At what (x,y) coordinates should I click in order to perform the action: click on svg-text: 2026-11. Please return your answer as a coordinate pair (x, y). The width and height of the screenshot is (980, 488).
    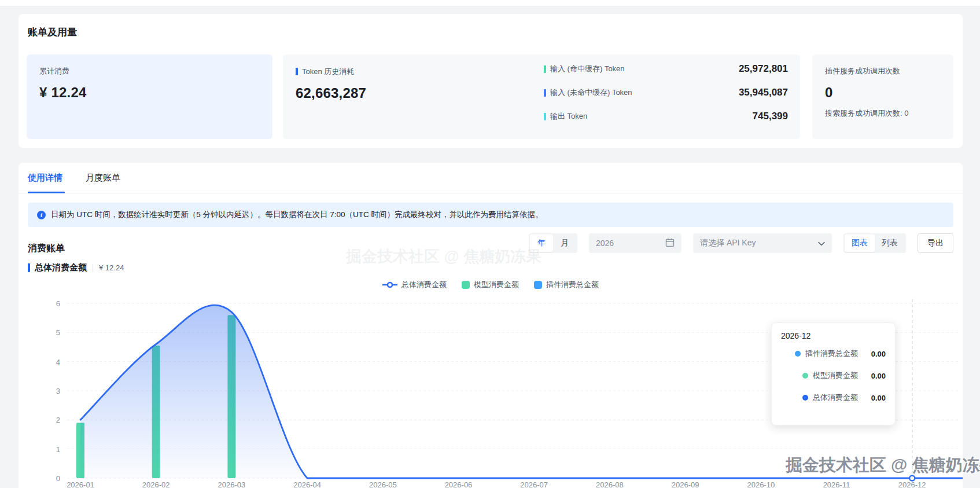
    Looking at the image, I should click on (837, 484).